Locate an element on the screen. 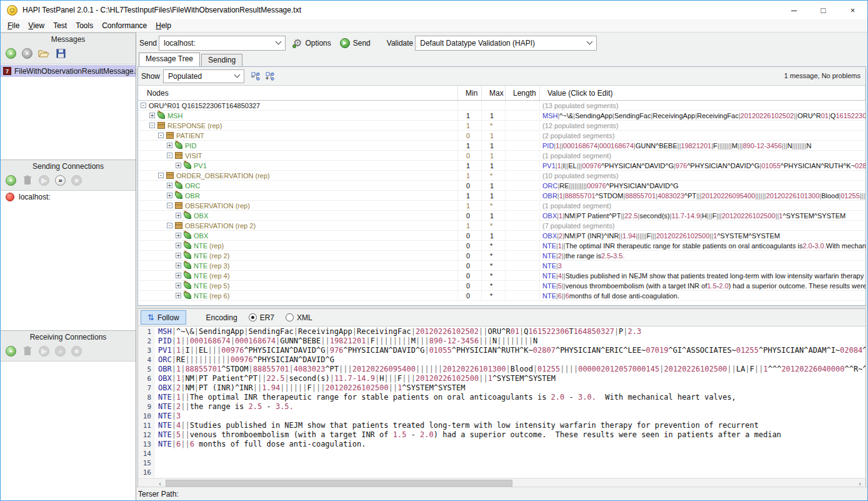 This screenshot has height=501, width=868. tree-row: +PID11PID|1||000168674|000168674|GUNN^BE… is located at coordinates (502, 146).